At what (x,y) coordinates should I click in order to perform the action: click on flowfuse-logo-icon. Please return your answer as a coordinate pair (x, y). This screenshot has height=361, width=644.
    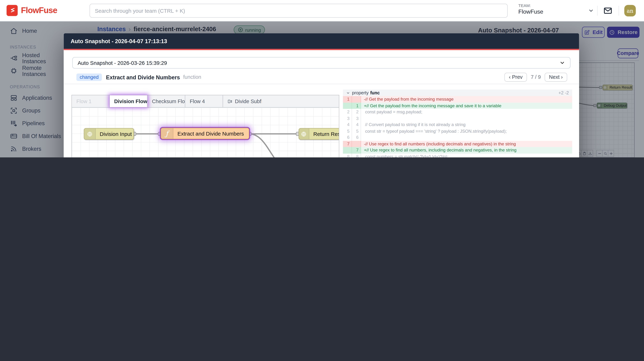
    Looking at the image, I should click on (12, 10).